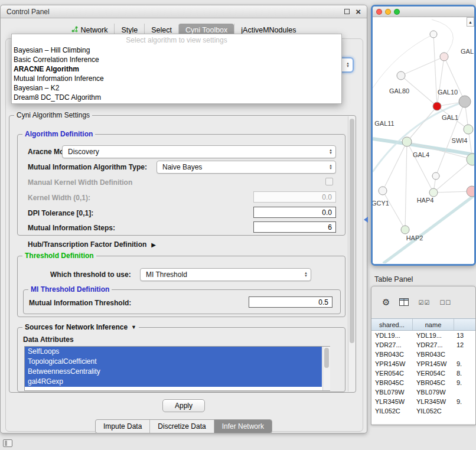  What do you see at coordinates (445, 302) in the screenshot?
I see `unselect-all-icon: ☐☐` at bounding box center [445, 302].